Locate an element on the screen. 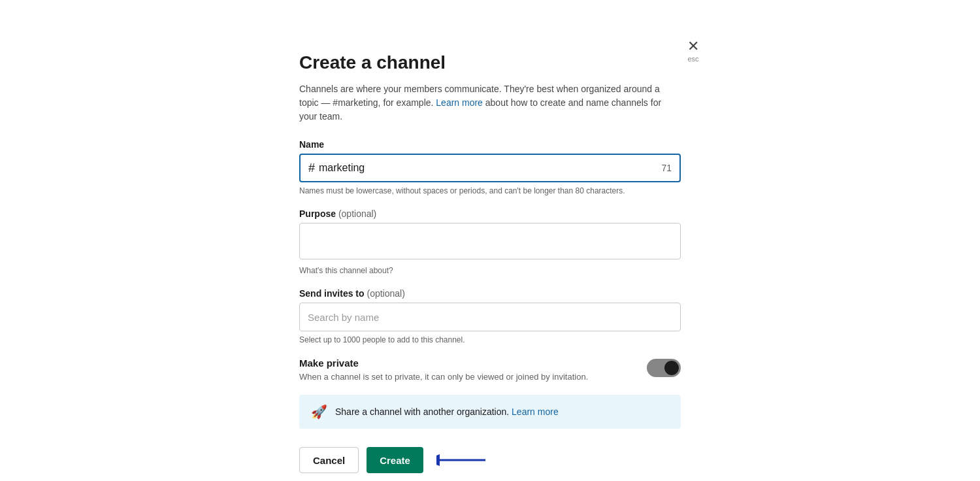 The image size is (980, 481). esc-label: esc is located at coordinates (693, 59).